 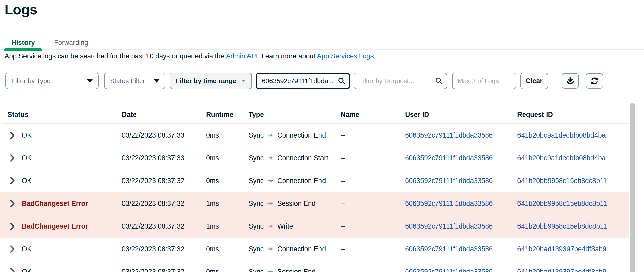 I want to click on time-range-dropdown: Filter by time range, so click(x=211, y=81).